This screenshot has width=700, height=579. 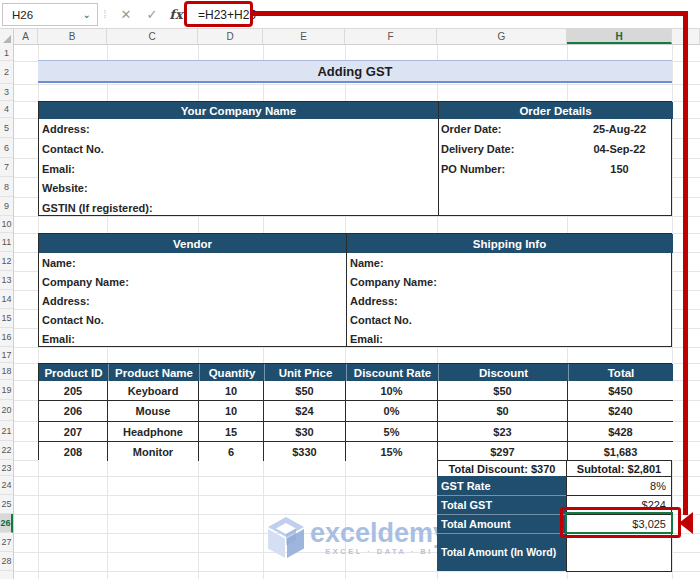 I want to click on product-cell: 6, so click(x=232, y=452).